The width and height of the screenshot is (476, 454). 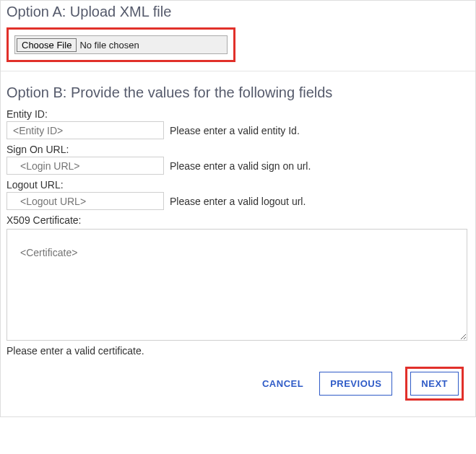 What do you see at coordinates (238, 201) in the screenshot?
I see `logout-url-row: Please enter a valid logout url.` at bounding box center [238, 201].